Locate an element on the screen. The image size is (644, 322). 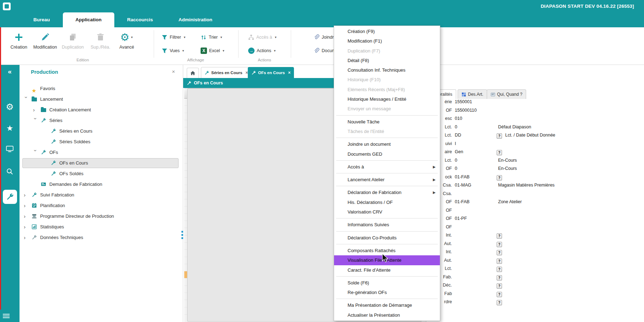
context-menu-item: Historique (F10) ▶ is located at coordinates (387, 79).